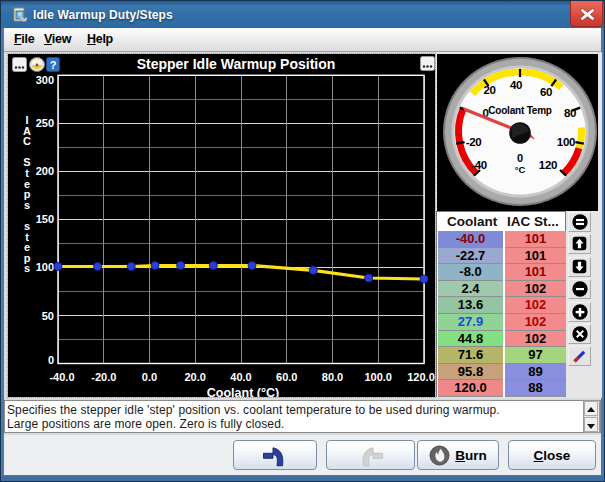 Image resolution: width=605 pixels, height=482 pixels. Describe the element at coordinates (286, 377) in the screenshot. I see `svg-text: 60.0` at that location.